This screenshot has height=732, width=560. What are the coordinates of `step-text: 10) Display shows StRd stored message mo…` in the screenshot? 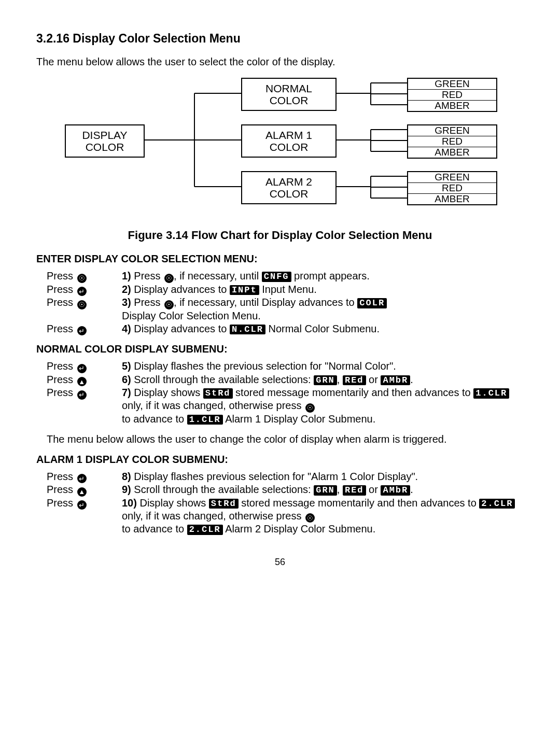 It's located at (323, 510).